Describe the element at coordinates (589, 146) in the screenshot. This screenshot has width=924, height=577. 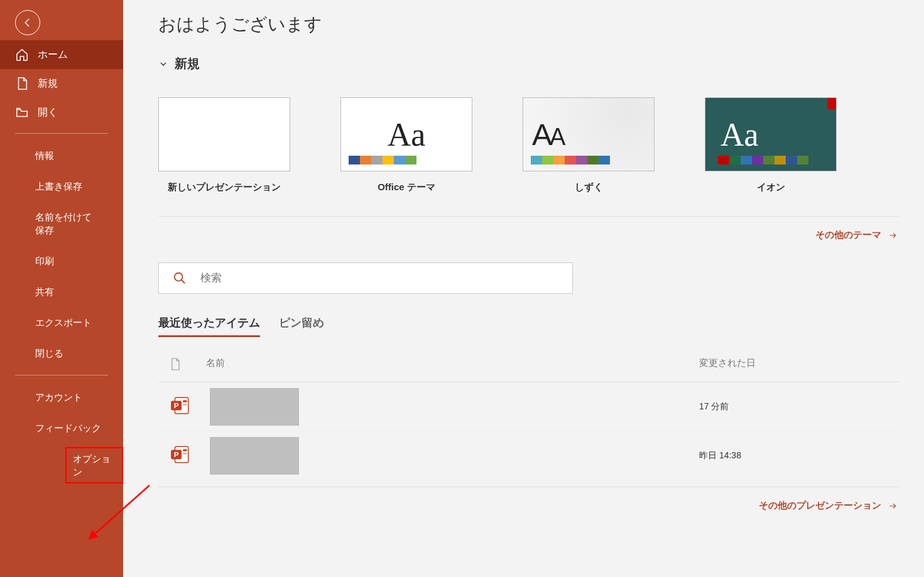
I see `template-shizuku: AA しずく` at that location.